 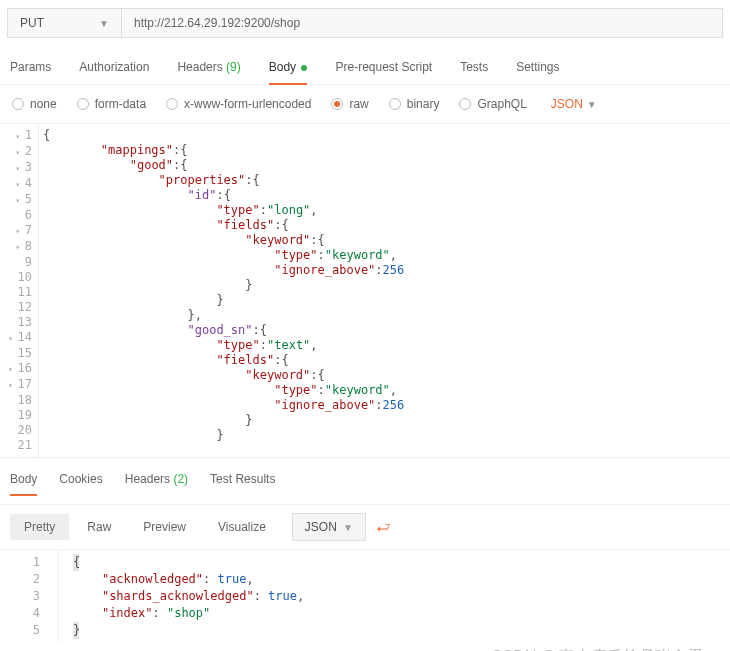 What do you see at coordinates (112, 104) in the screenshot?
I see `radio-formdata: form-data` at bounding box center [112, 104].